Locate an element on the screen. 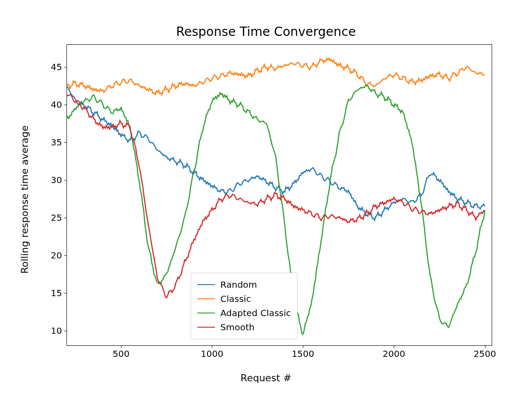 The image size is (532, 399). x-tick-label: 1500 is located at coordinates (303, 354).